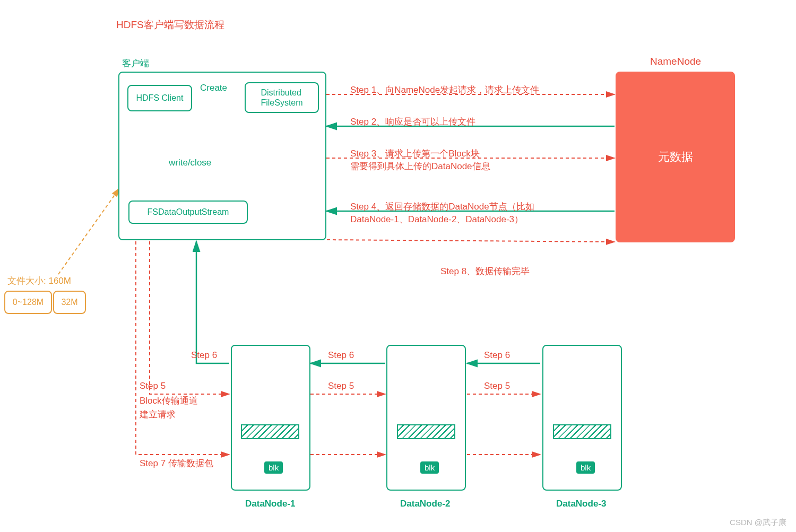  What do you see at coordinates (70, 302) in the screenshot?
I see `file-block-2: 32M` at bounding box center [70, 302].